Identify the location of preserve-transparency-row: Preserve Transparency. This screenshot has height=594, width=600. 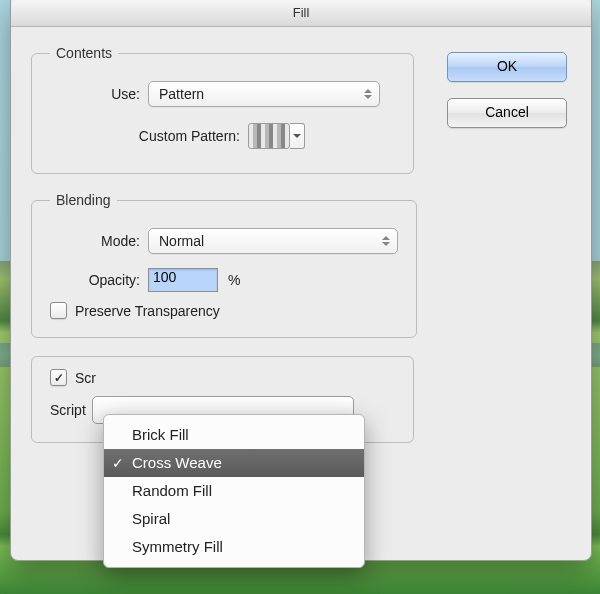
(224, 310).